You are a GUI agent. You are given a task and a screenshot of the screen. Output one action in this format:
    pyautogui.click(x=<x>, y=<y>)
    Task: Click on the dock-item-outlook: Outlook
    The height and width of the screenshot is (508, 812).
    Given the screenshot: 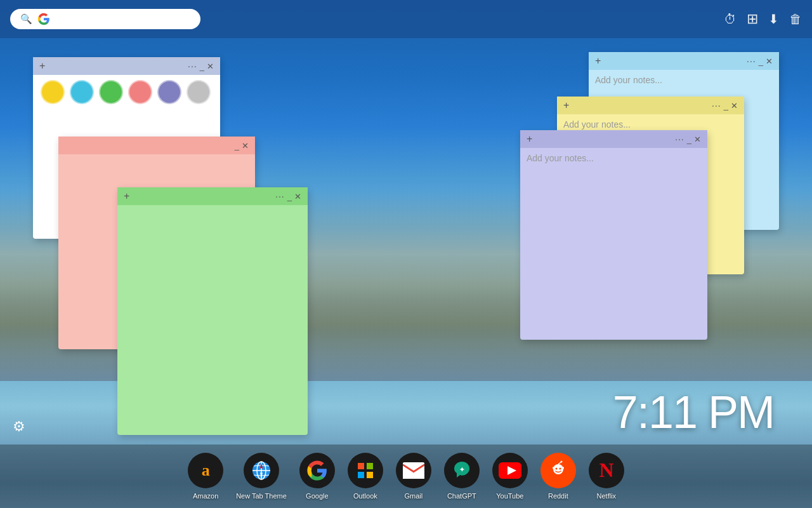 What is the action you would take?
    pyautogui.click(x=365, y=476)
    